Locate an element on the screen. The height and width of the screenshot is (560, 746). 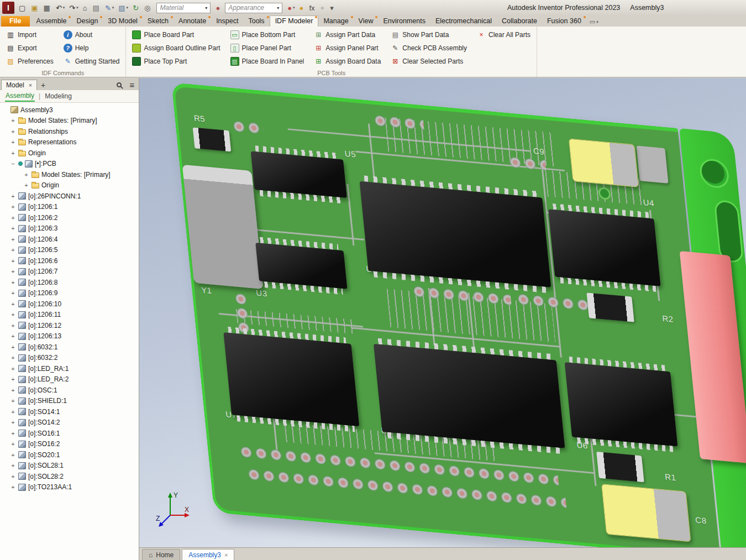
ribbon-button: ▯ Place Panel Part is located at coordinates (267, 48).